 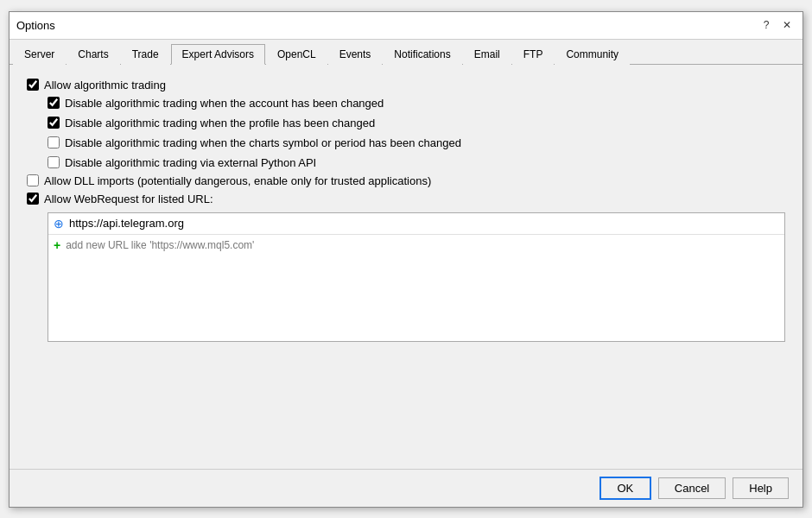 I want to click on tab-community: Community, so click(x=593, y=54).